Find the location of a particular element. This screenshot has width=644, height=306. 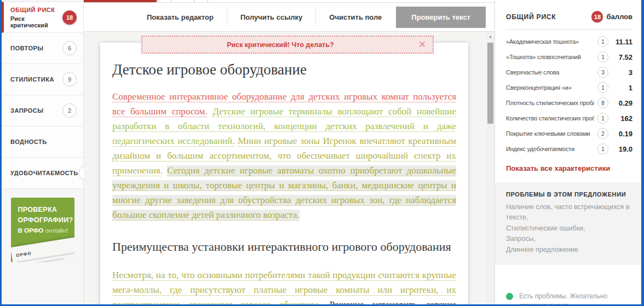

document-title: Детское игровое оборудование is located at coordinates (284, 70).